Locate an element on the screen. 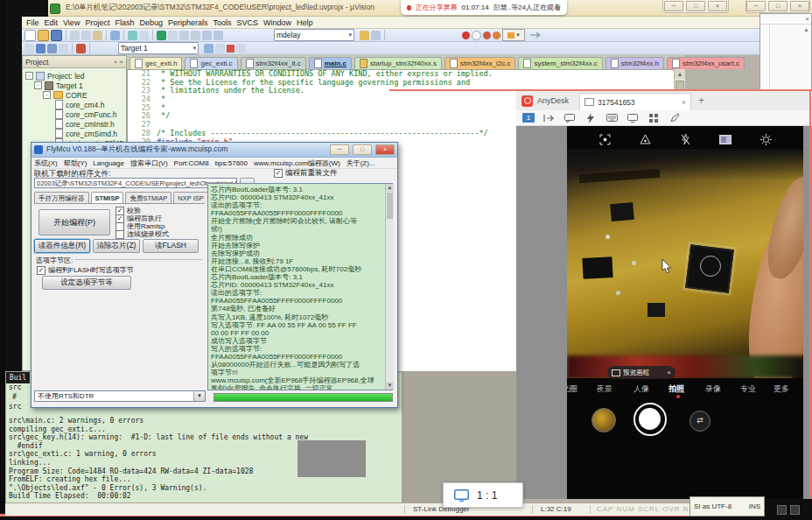  build-icon is located at coordinates (40, 49).